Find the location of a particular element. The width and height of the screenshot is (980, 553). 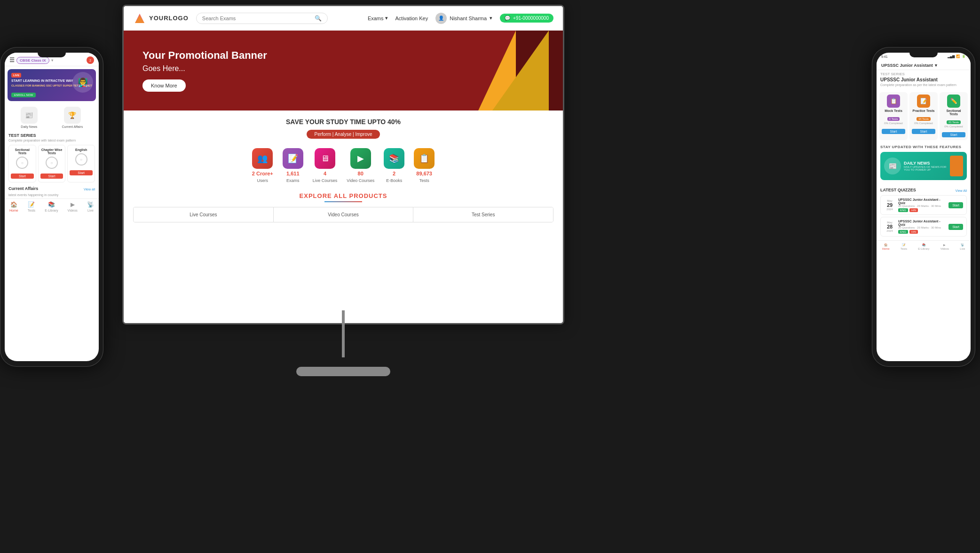

right-phone-frame: 9:41 ▂▄▆ 📶 🔋 UPSSSC Junior Assistant ▾ T… is located at coordinates (924, 207).